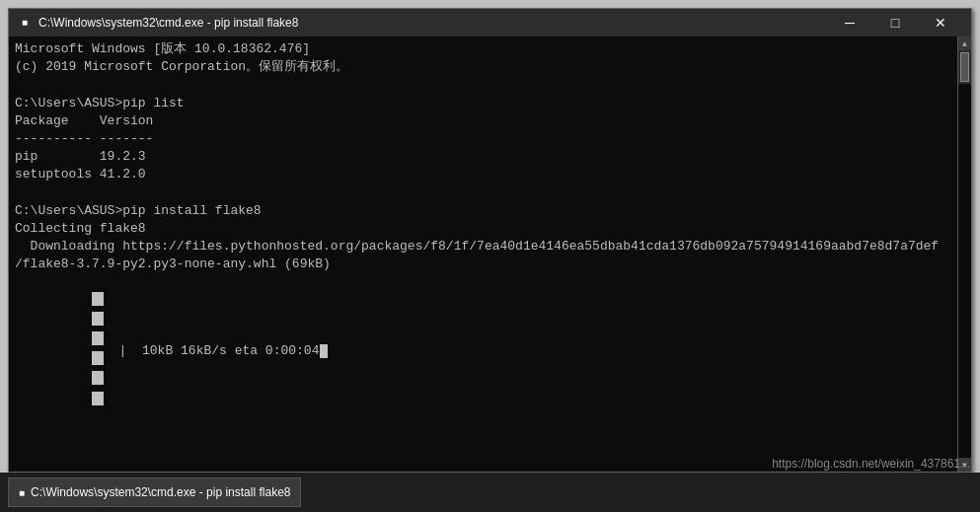  I want to click on title-bar: ■ C:\Windows\system32\cmd.exe - pip inst…, so click(490, 23).